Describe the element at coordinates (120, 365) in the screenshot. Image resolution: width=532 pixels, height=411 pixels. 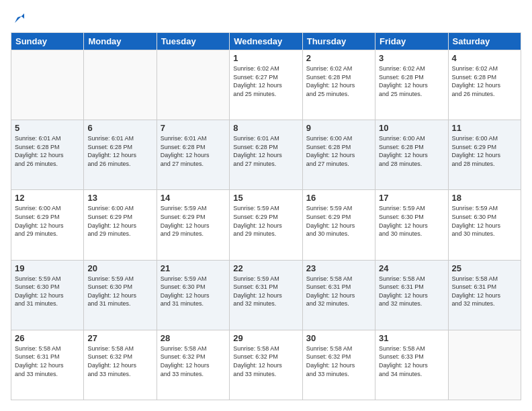
I see `calendar-cell: 27Sunrise: 5:58 AM Sunset: 6:32 PM Dayli…` at that location.